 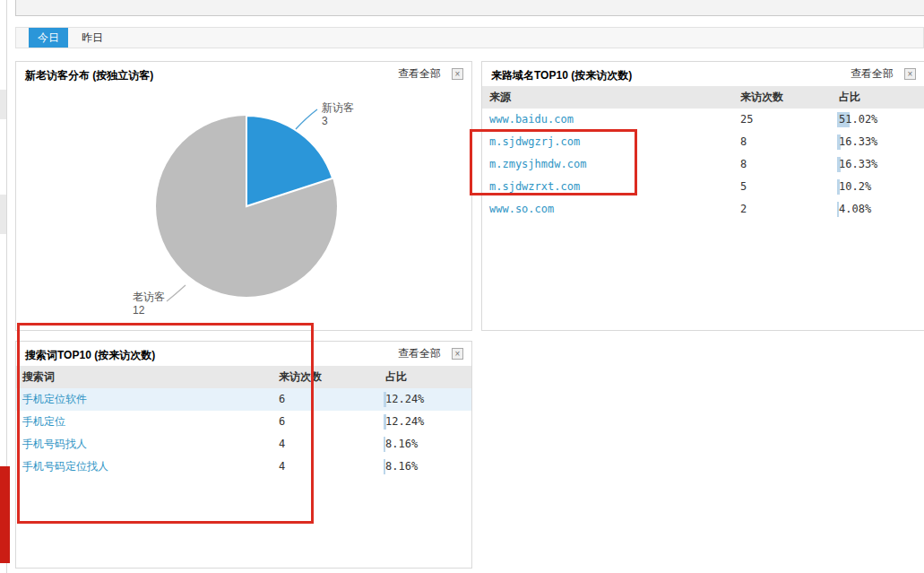 What do you see at coordinates (48, 38) in the screenshot?
I see `tab-today: 今日` at bounding box center [48, 38].